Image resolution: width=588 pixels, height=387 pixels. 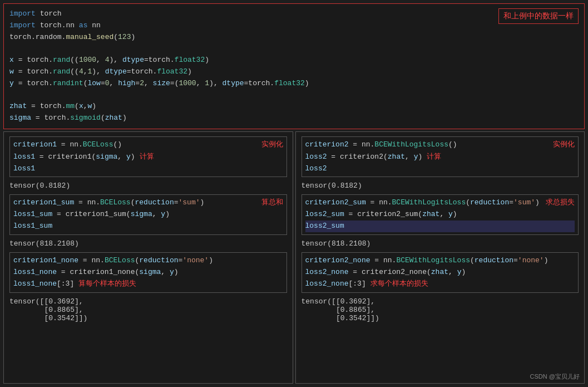 What do you see at coordinates (148, 186) in the screenshot?
I see `left-result-1: tensor(0.8182)` at bounding box center [148, 186].